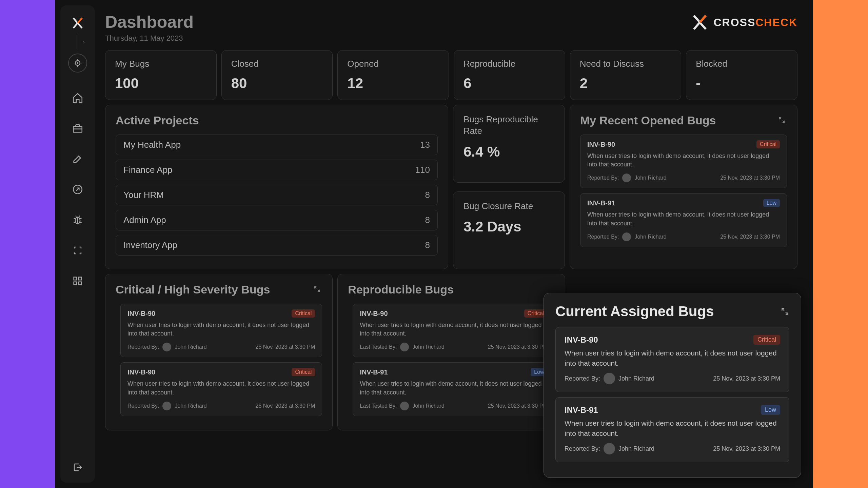  What do you see at coordinates (277, 121) in the screenshot?
I see `active-projects-title: Active Projects` at bounding box center [277, 121].